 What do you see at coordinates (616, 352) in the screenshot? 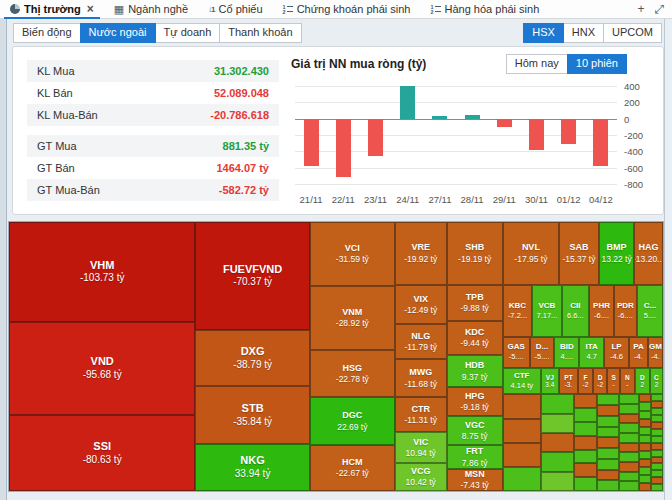
I see `treemap-cell-lp: LP-4.6` at bounding box center [616, 352].